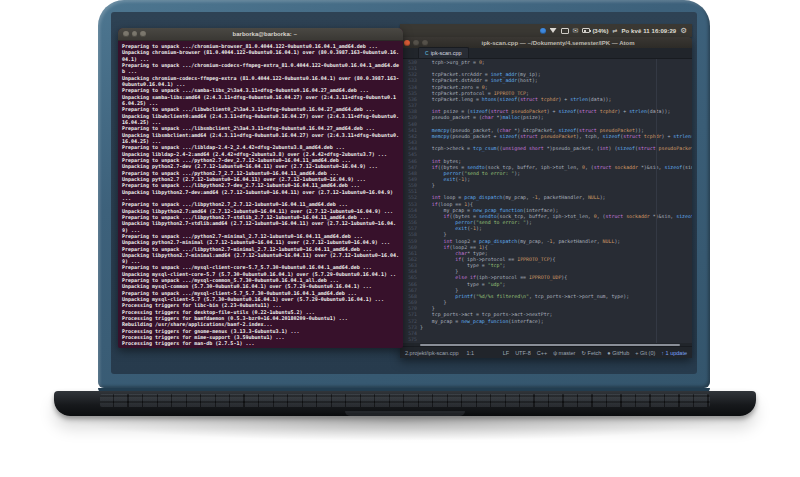  Describe the element at coordinates (565, 31) in the screenshot. I see `keyboard-layout-icon` at that location.